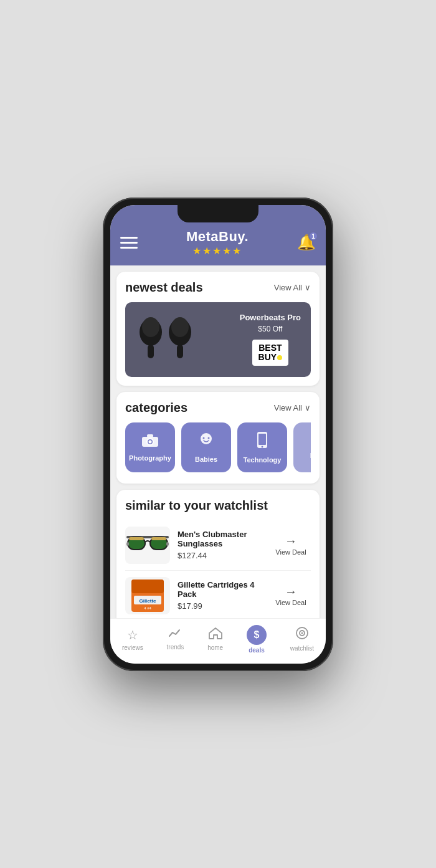  Describe the element at coordinates (218, 641) in the screenshot. I see `bottom-nav: ☆ reviews trends home` at that location.